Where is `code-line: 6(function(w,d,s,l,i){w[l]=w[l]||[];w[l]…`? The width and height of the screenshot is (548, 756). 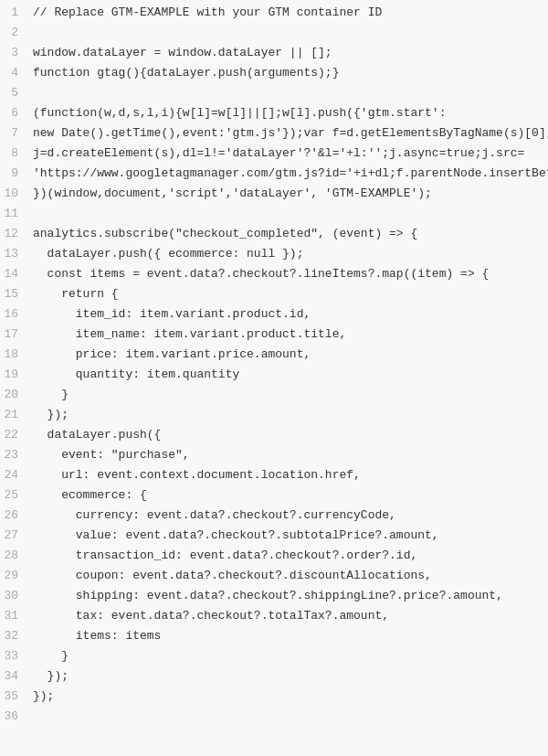
code-line: 6(function(w,d,s,l,i){w[l]=w[l]||[];w[l]… is located at coordinates (274, 114).